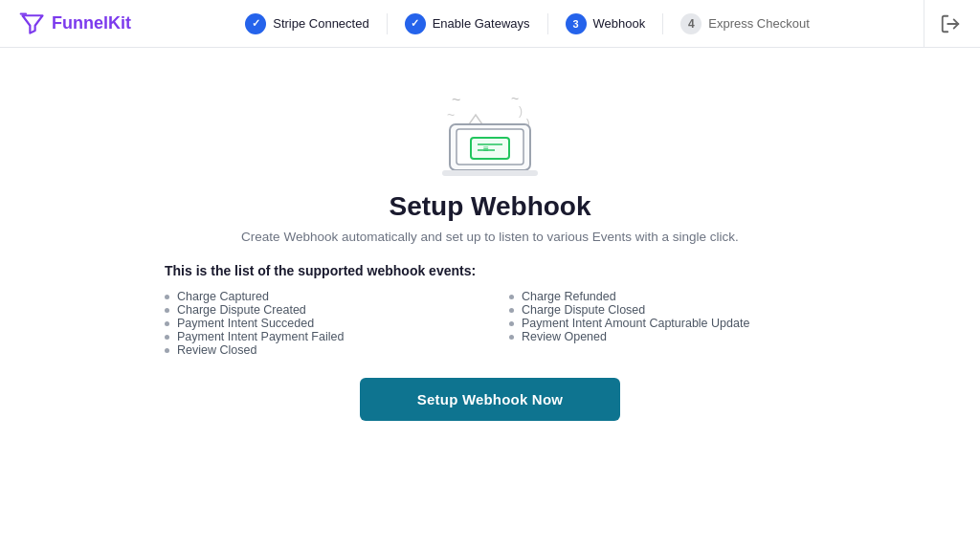 This screenshot has width=980, height=550. I want to click on event-item: Payment Intent Amount Capturable Update, so click(662, 323).